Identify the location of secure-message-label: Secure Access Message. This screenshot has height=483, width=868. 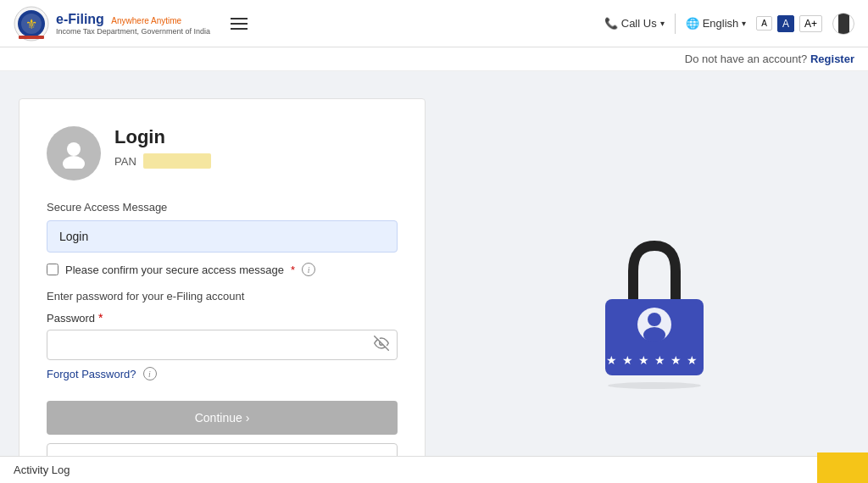
(222, 207).